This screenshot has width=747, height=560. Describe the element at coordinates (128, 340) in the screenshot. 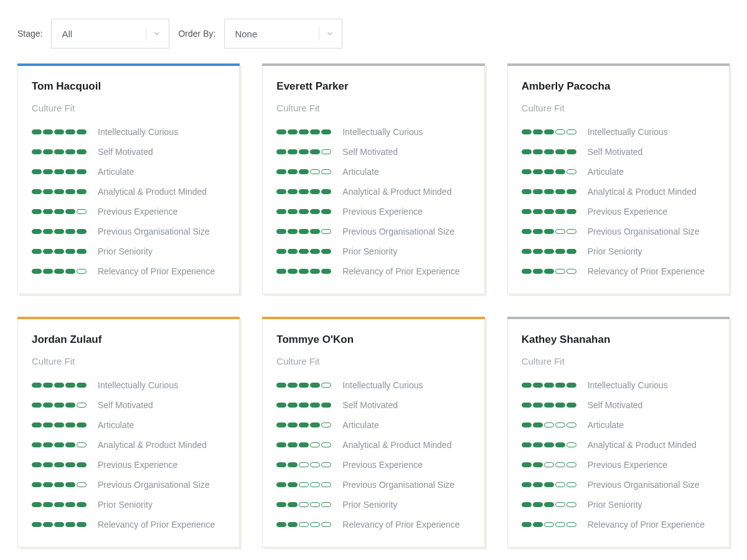

I see `candidate-name: Jordan Zulauf` at that location.